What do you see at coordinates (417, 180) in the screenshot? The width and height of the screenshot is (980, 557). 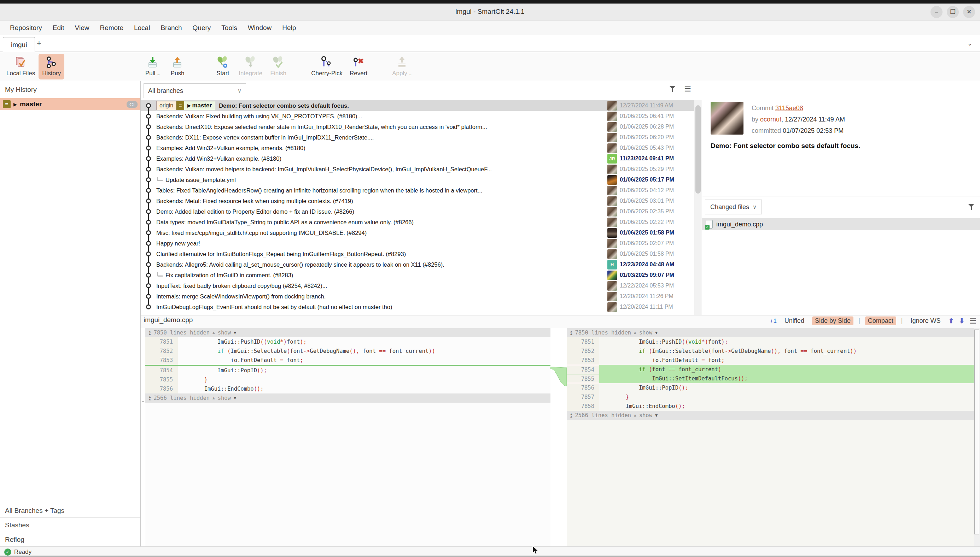 I see `commit-row: Update issue_template.yml01/06/2025 05:1…` at bounding box center [417, 180].